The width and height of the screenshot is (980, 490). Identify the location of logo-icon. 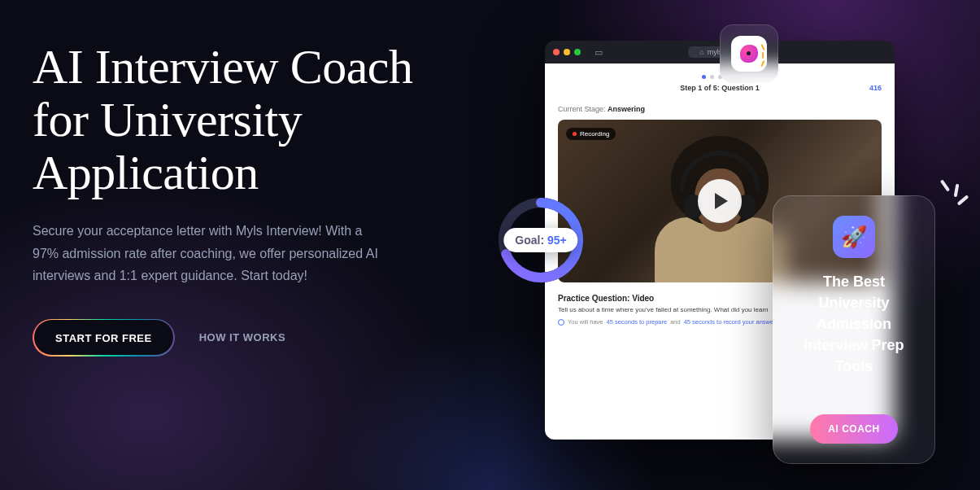
(749, 54).